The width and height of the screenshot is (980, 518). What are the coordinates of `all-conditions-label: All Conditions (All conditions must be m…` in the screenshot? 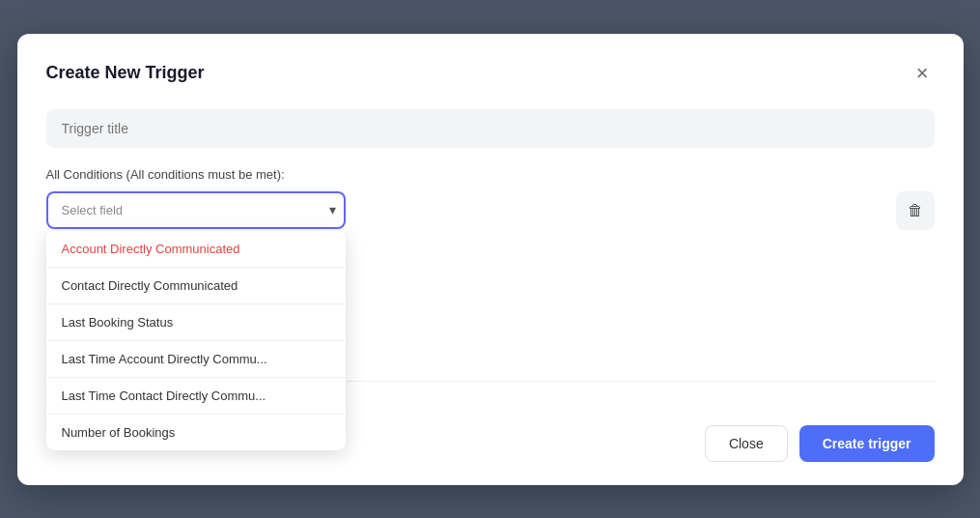 It's located at (490, 174).